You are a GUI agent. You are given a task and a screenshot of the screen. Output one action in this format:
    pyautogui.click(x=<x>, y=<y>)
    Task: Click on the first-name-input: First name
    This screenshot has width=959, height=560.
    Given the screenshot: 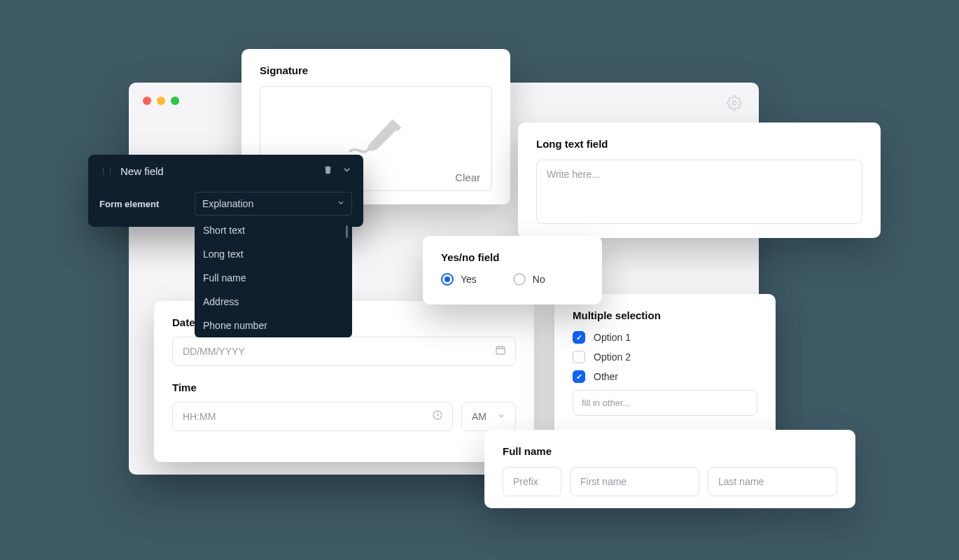 What is the action you would take?
    pyautogui.click(x=634, y=482)
    